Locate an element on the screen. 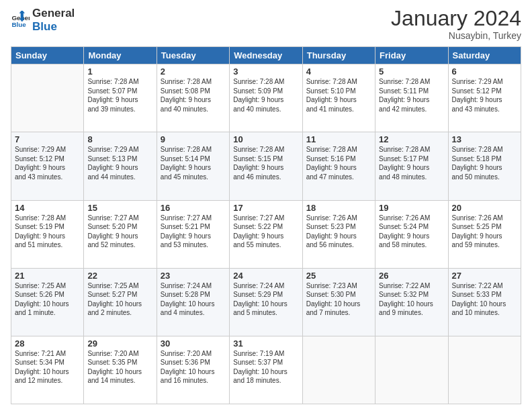 The width and height of the screenshot is (532, 411). day-info: Sunrise: 7:27 AM Sunset: 5:22 PM Dayligh… is located at coordinates (266, 232).